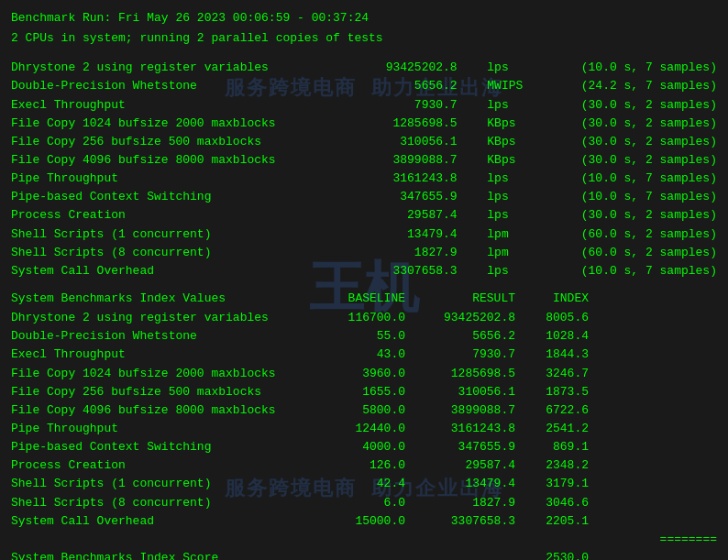 This screenshot has height=560, width=728. What do you see at coordinates (460, 522) in the screenshot?
I see `idx-row-result: 3307658.3` at bounding box center [460, 522].